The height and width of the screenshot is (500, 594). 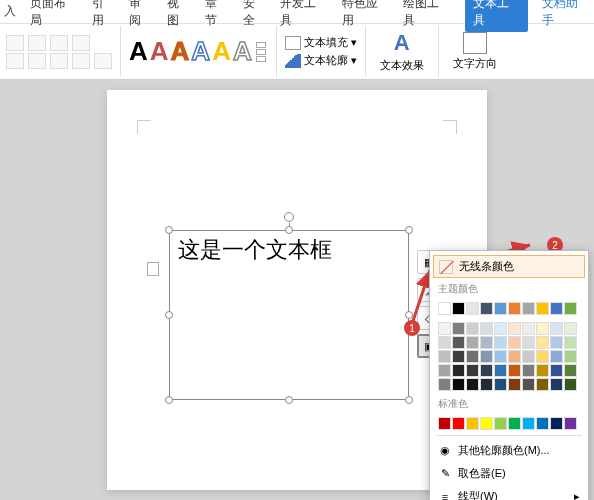 What do you see at coordinates (169, 400) in the screenshot?
I see `resize-handle-bl` at bounding box center [169, 400].